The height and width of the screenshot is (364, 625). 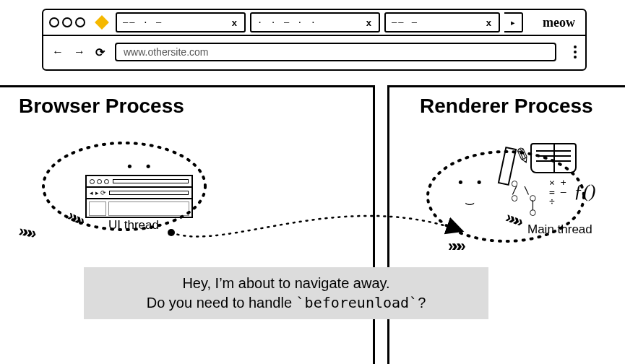 I want to click on ipc-message-line2: Do you need to handle `beforeunload`?, so click(x=286, y=303).